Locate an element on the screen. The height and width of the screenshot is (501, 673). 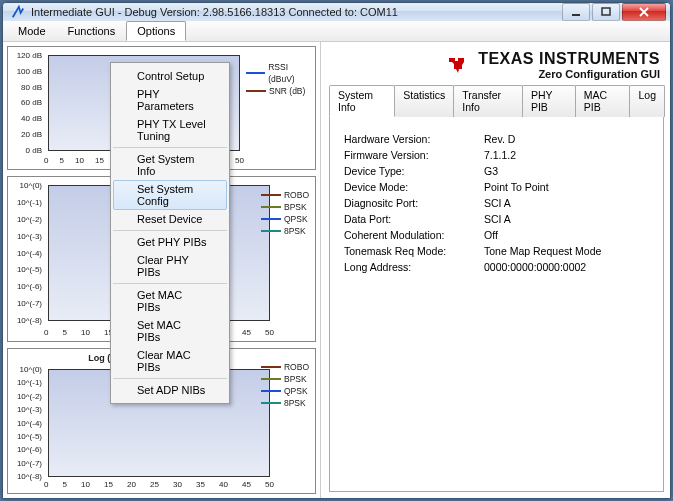
tab-phy-pib: PHY PIB is located at coordinates (549, 101).